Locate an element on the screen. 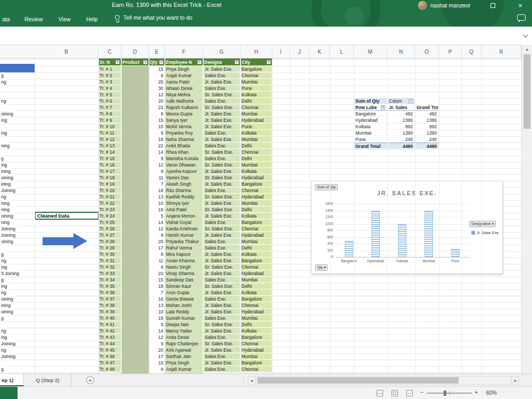 The width and height of the screenshot is (532, 399). pivot-grand-total-label: Grand Total is located at coordinates (370, 146).